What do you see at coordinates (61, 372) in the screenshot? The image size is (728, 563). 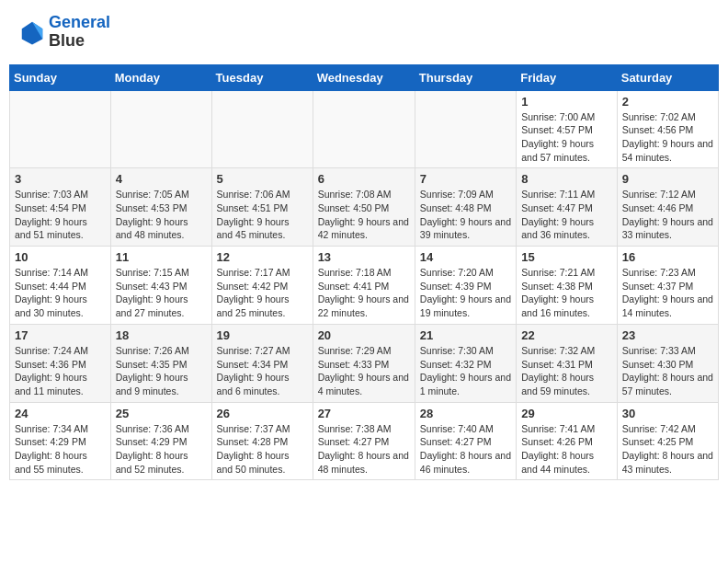 I see `day-info: Sunrise: 7:24 AM Sunset: 4:36 PM Dayligh…` at bounding box center [61, 372].